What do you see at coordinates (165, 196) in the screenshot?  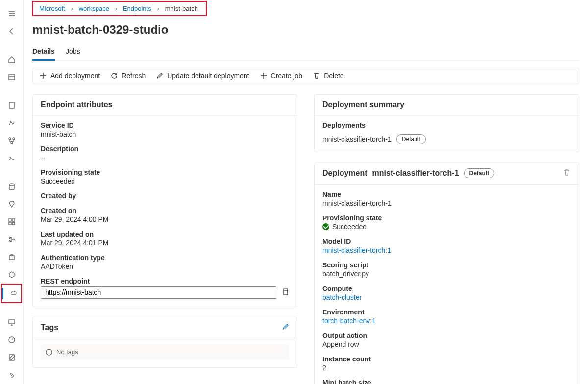 I see `attr-label: Created by` at bounding box center [165, 196].